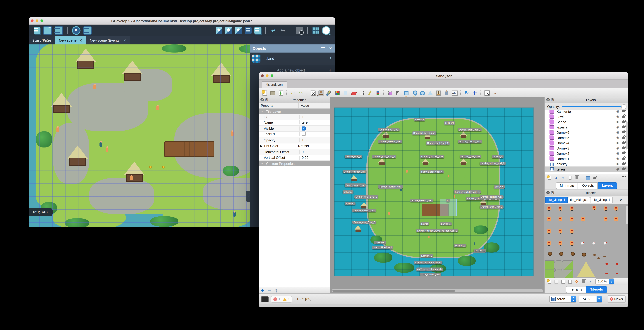 This screenshot has width=644, height=330. What do you see at coordinates (76, 30) in the screenshot?
I see `play-icon` at bounding box center [76, 30].